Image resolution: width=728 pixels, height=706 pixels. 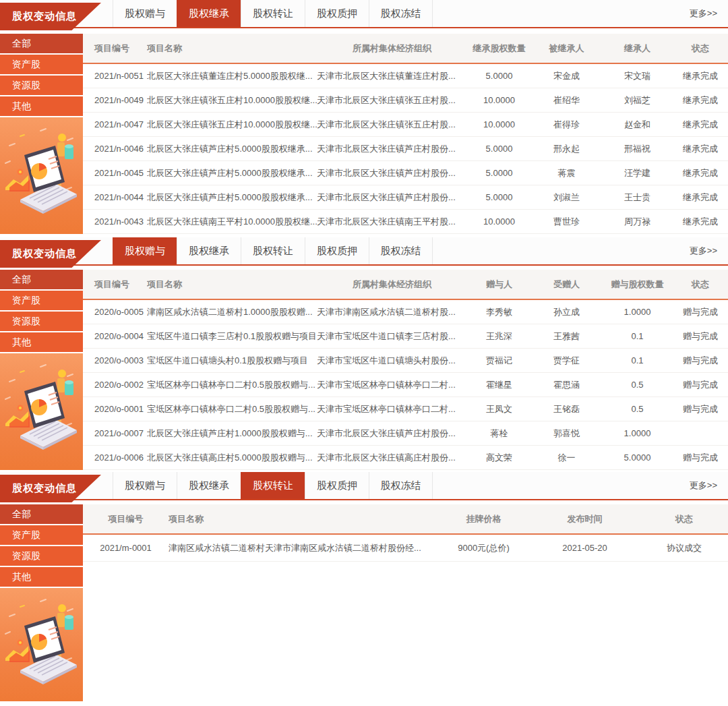 I want to click on table-cell: 协议成交, so click(x=684, y=548).